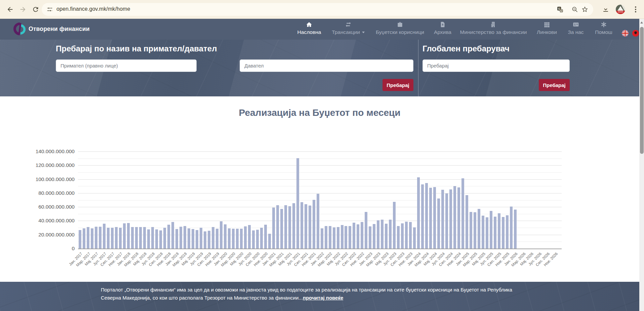 The width and height of the screenshot is (644, 311). What do you see at coordinates (575, 9) in the screenshot?
I see `zoom-icon` at bounding box center [575, 9].